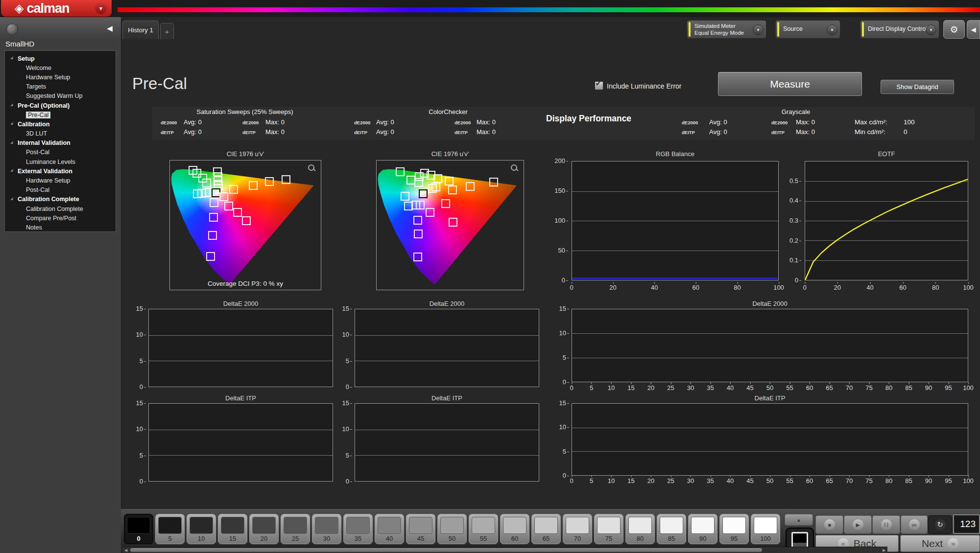  Describe the element at coordinates (886, 525) in the screenshot. I see `step-range-button: [-]` at that location.